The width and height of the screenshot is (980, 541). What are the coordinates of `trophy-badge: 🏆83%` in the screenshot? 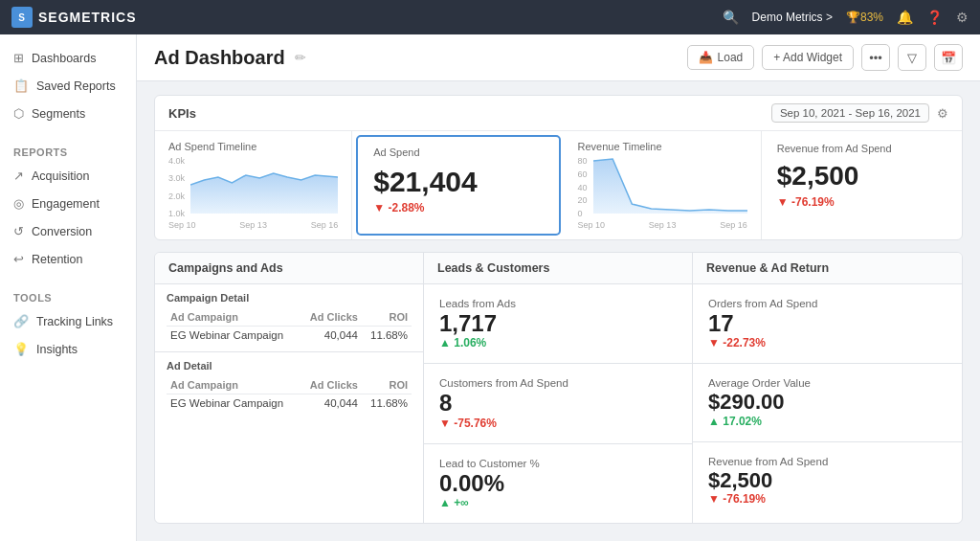 It's located at (865, 17).